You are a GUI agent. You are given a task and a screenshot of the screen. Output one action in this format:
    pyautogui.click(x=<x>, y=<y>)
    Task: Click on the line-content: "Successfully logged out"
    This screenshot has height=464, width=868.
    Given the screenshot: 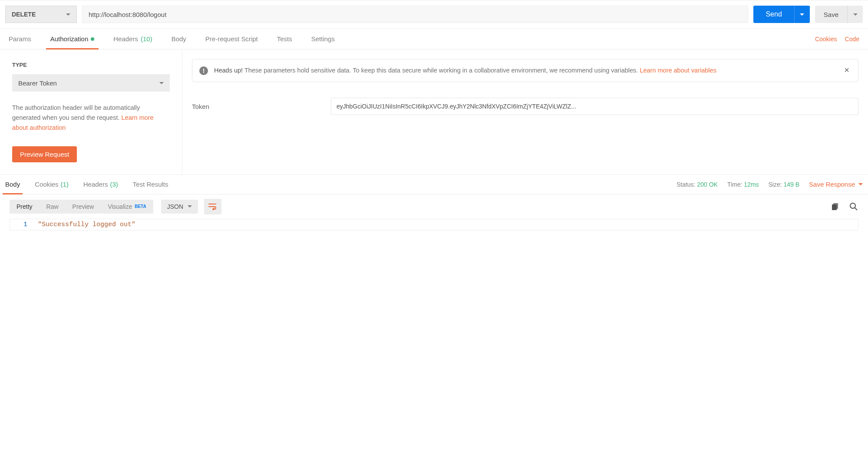 What is the action you would take?
    pyautogui.click(x=87, y=225)
    